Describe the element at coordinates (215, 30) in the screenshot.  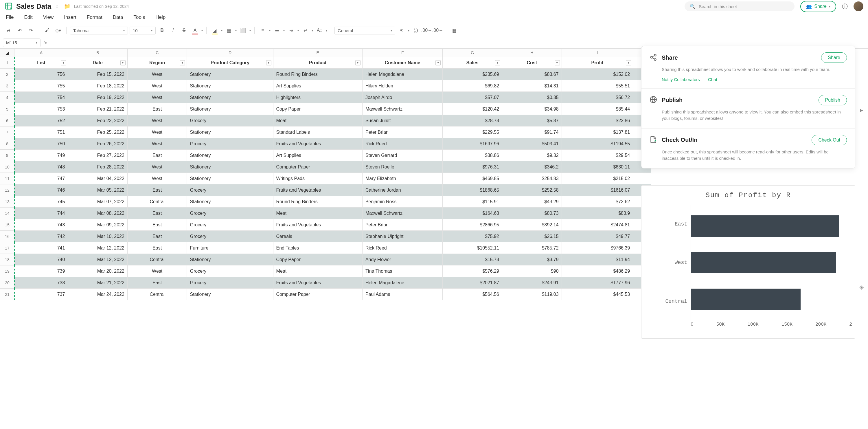
I see `fill-color-icon: ◢` at that location.